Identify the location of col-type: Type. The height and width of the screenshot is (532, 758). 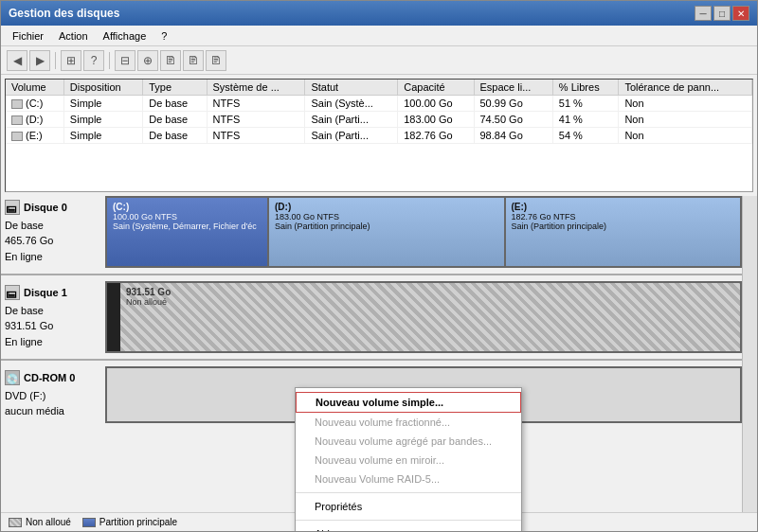
(174, 87).